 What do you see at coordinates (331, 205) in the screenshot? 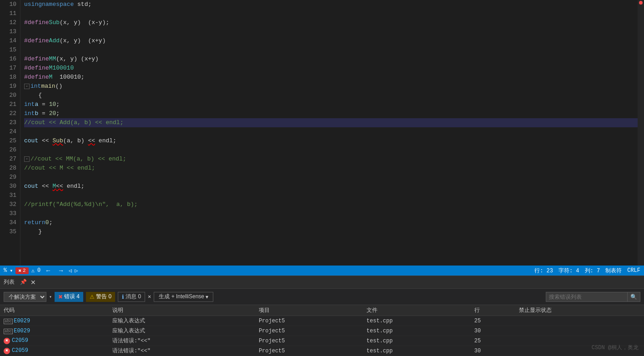
I see `code-line-32: //printf("Add(%d,%d)\n", a, b);` at bounding box center [331, 205].